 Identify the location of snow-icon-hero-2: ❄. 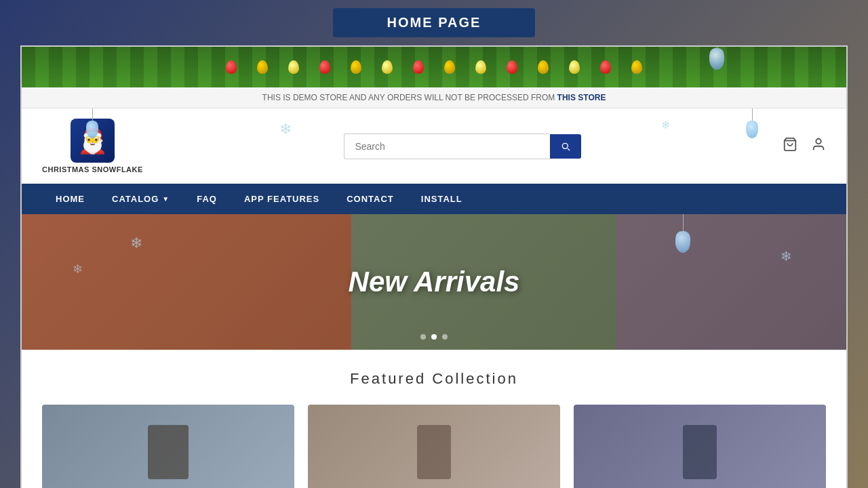
(787, 256).